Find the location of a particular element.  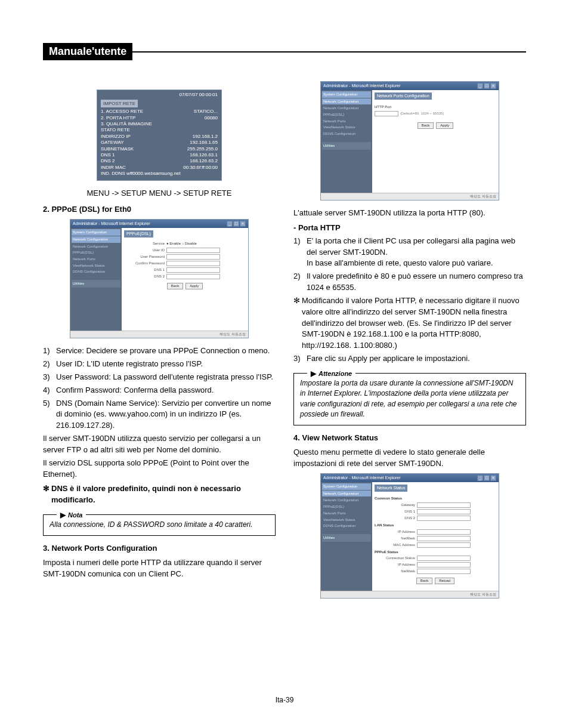

port-input is located at coordinates (386, 113).